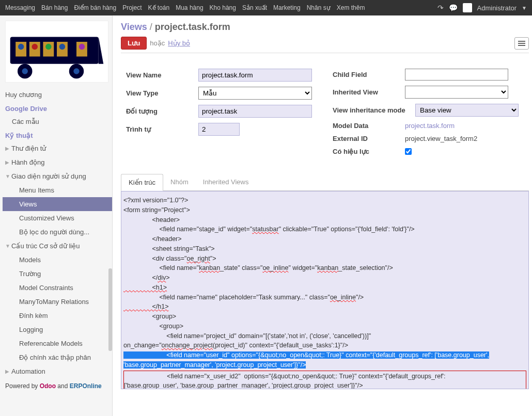  I want to click on menu-sanxuat: Sản xuất, so click(255, 8).